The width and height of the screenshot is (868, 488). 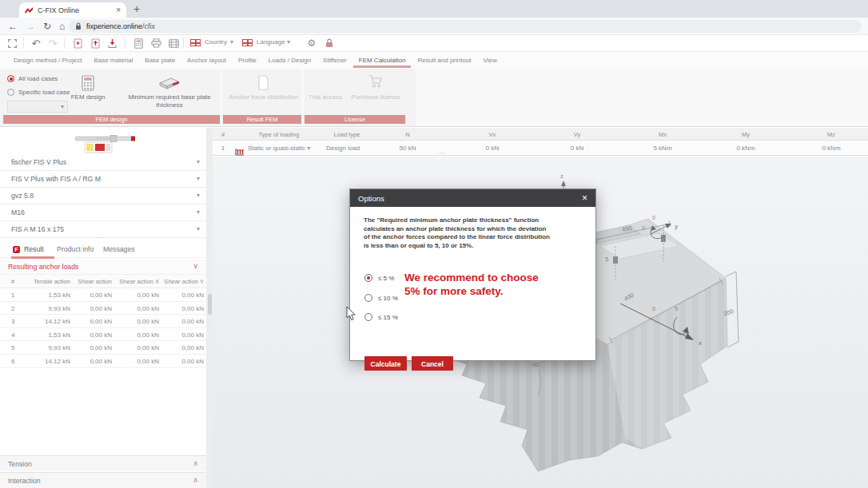 What do you see at coordinates (96, 43) in the screenshot?
I see `open-project-icon` at bounding box center [96, 43].